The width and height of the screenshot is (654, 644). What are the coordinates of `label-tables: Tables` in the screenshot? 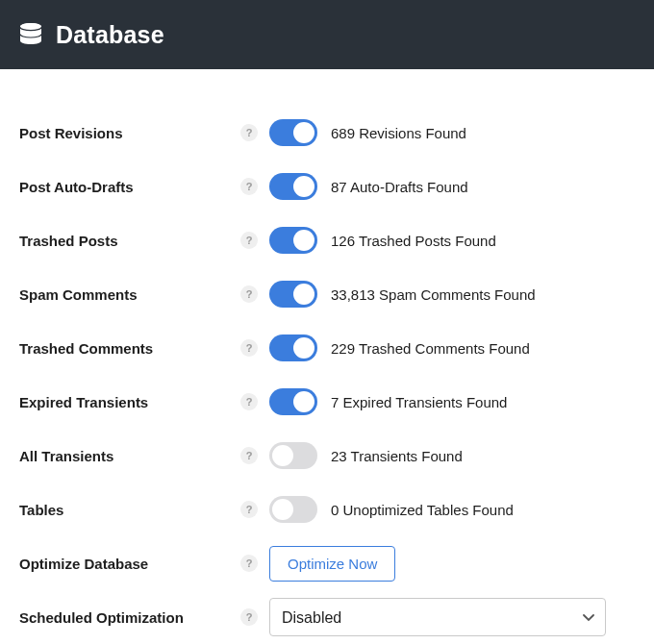 It's located at (130, 509).